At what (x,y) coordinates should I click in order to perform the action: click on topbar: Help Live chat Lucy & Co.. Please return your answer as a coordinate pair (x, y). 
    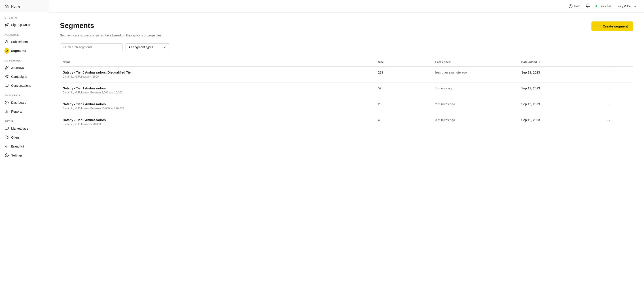
    Looking at the image, I should click on (346, 6).